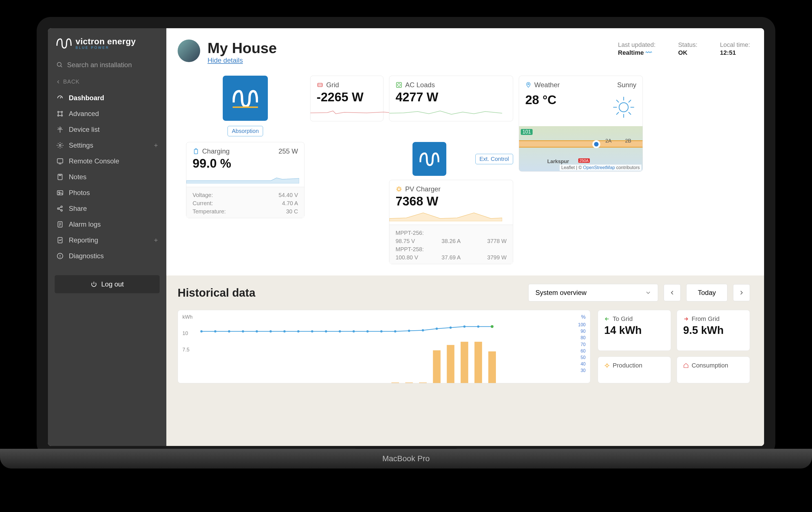  Describe the element at coordinates (320, 85) in the screenshot. I see `grid-icon` at that location.